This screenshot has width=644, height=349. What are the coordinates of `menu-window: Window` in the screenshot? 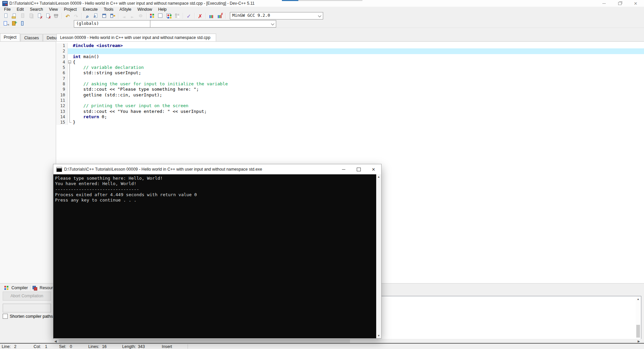 It's located at (145, 9).